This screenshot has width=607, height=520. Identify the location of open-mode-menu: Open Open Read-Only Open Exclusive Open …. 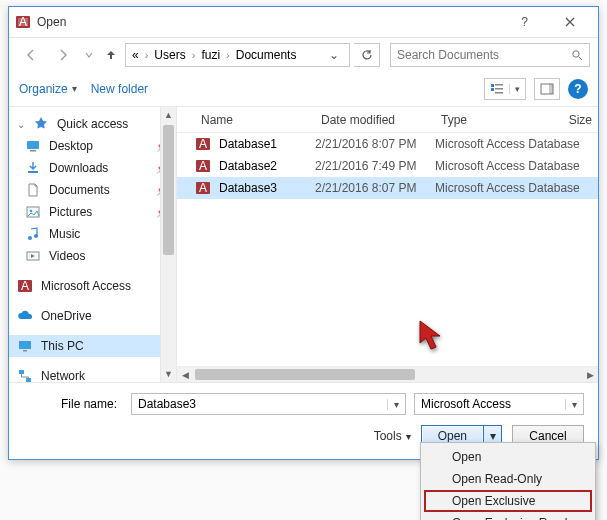
(508, 481).